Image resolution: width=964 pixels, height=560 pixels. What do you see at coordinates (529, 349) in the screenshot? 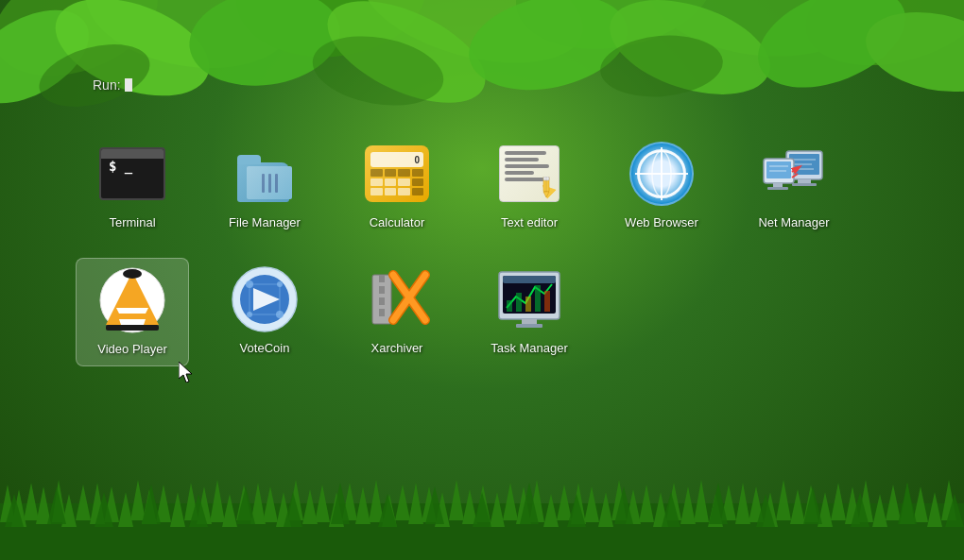
I see `task-manager-label: Task Manager` at bounding box center [529, 349].